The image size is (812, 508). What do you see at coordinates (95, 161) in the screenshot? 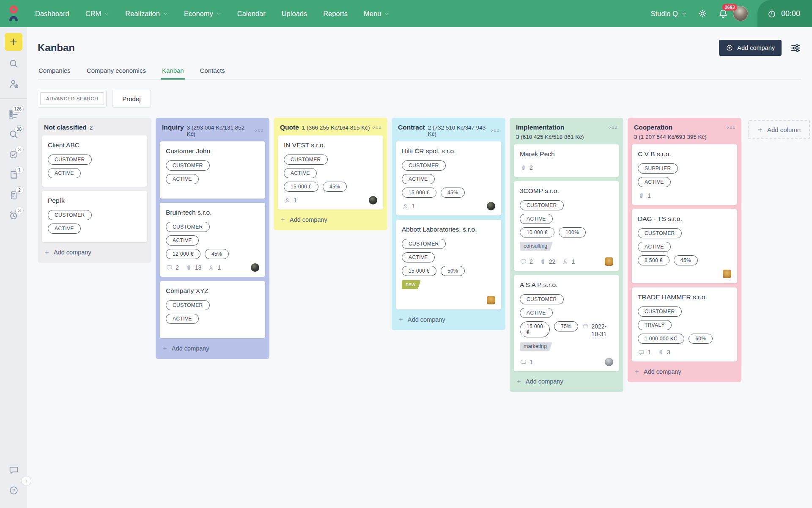
I see `kanban-card: Client ABCCUSTOMERACTIVE` at bounding box center [95, 161].